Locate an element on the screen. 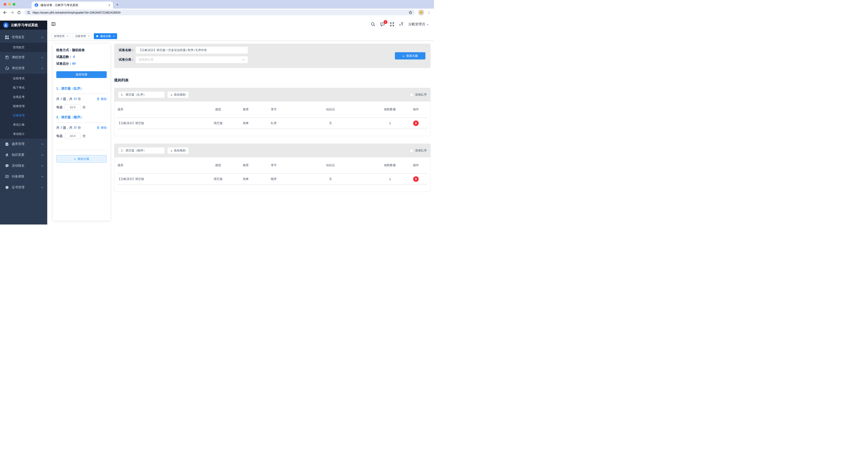  window-controls is located at coordinates (9, 4).